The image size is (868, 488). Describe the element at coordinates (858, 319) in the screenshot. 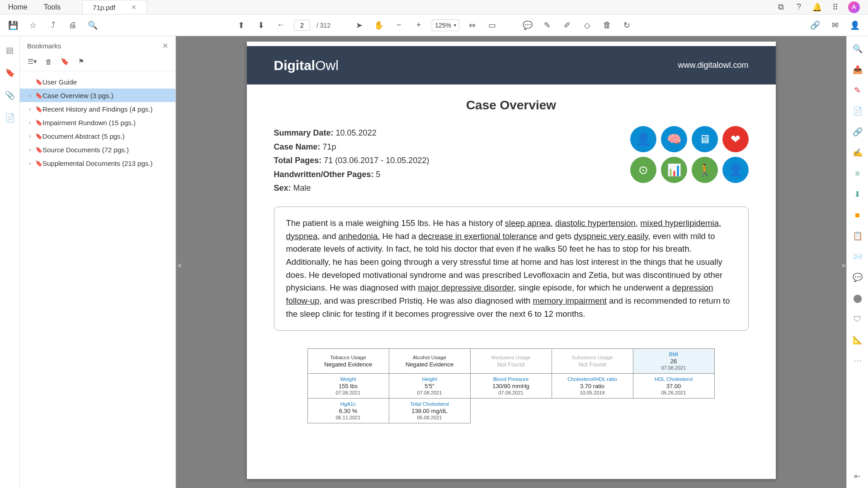

I see `rr-protect-icon: 🛡` at that location.